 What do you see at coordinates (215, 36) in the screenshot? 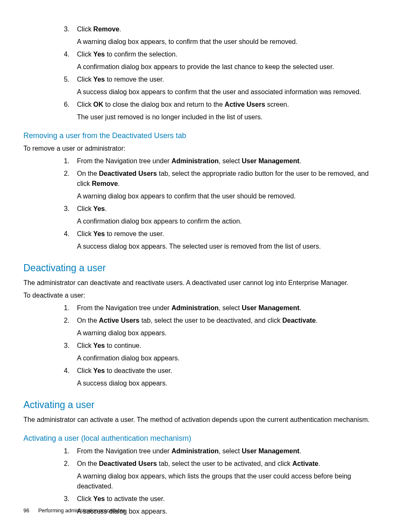
I see `list-item: 3.Click Remove.A warning dialog box appe…` at bounding box center [215, 36].